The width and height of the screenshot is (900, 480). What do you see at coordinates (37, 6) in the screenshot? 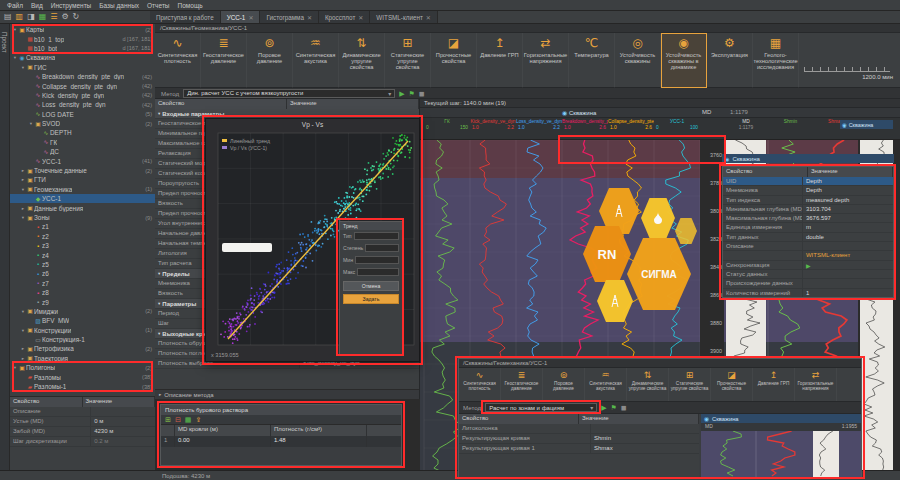
I see `menu-view: Вид` at bounding box center [37, 6].